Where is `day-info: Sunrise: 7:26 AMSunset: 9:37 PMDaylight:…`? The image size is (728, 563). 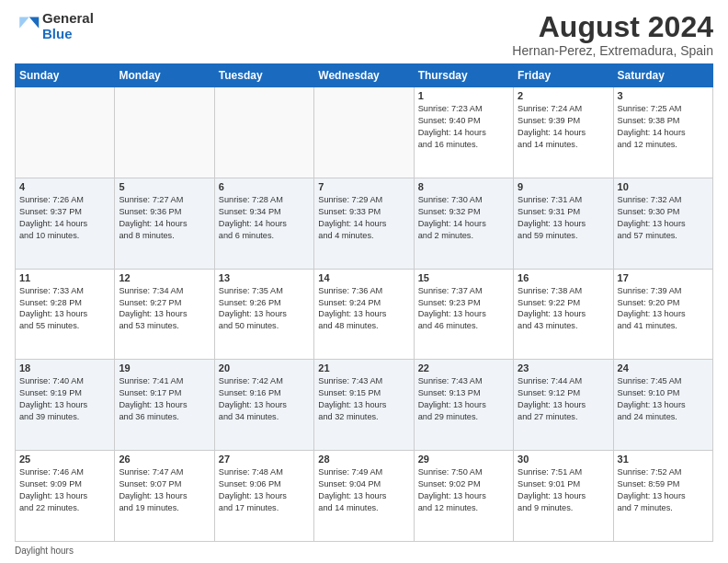 day-info: Sunrise: 7:26 AMSunset: 9:37 PMDaylight:… is located at coordinates (64, 218).